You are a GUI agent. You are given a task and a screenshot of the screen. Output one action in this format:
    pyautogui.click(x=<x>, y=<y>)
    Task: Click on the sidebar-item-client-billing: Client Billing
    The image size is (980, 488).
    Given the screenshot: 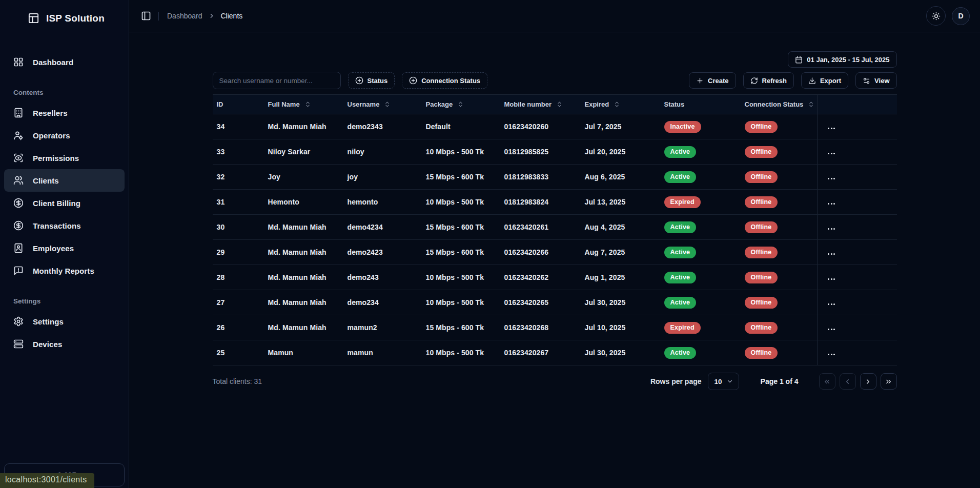 What is the action you would take?
    pyautogui.click(x=65, y=203)
    